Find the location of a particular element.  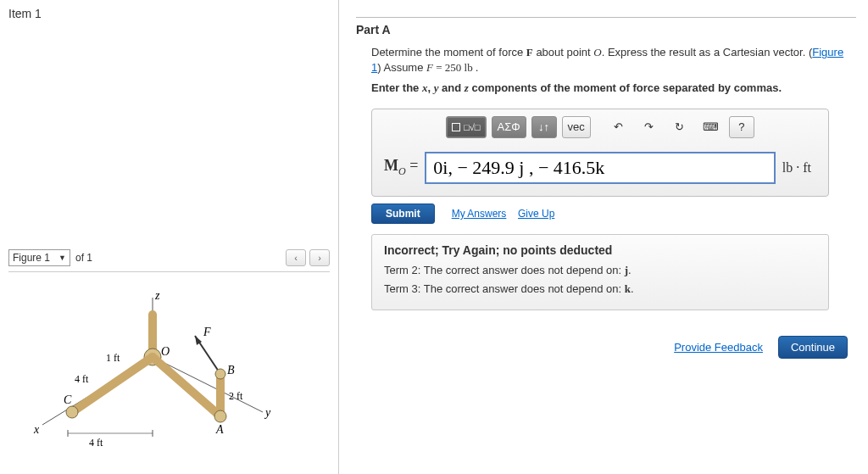

svg-text: F is located at coordinates (207, 332).